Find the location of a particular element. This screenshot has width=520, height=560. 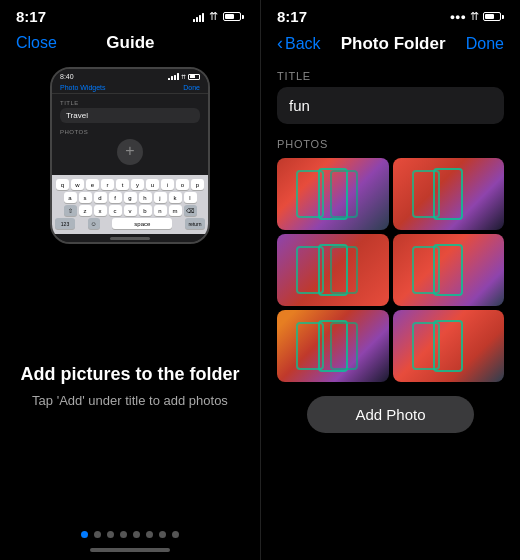

title-field-label: TITLE is located at coordinates (390, 76).